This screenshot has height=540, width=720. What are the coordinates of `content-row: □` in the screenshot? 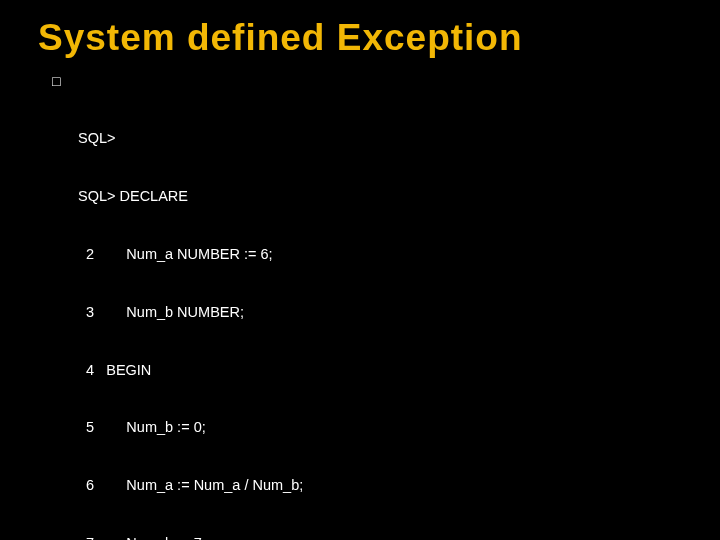 It's located at (360, 82).